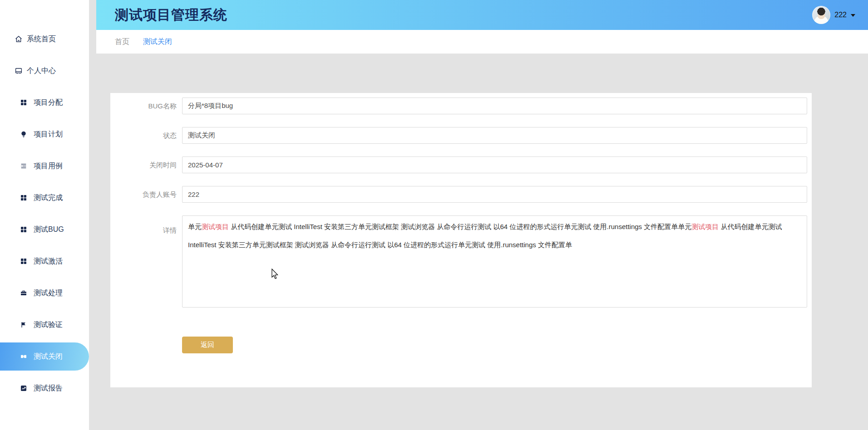 The width and height of the screenshot is (868, 430). What do you see at coordinates (146, 165) in the screenshot?
I see `close-time-label: 关闭时间` at bounding box center [146, 165].